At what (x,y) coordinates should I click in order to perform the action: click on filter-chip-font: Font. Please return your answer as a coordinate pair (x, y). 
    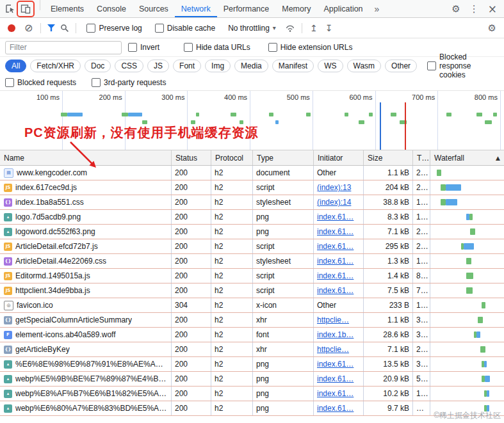
    Looking at the image, I should click on (187, 66).